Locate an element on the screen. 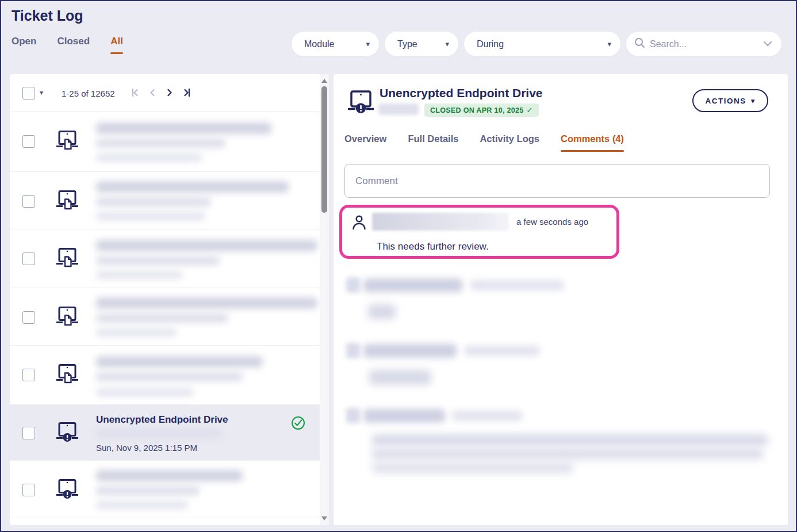 This screenshot has height=532, width=797. actions-button: ACTIONS ▾ is located at coordinates (730, 101).